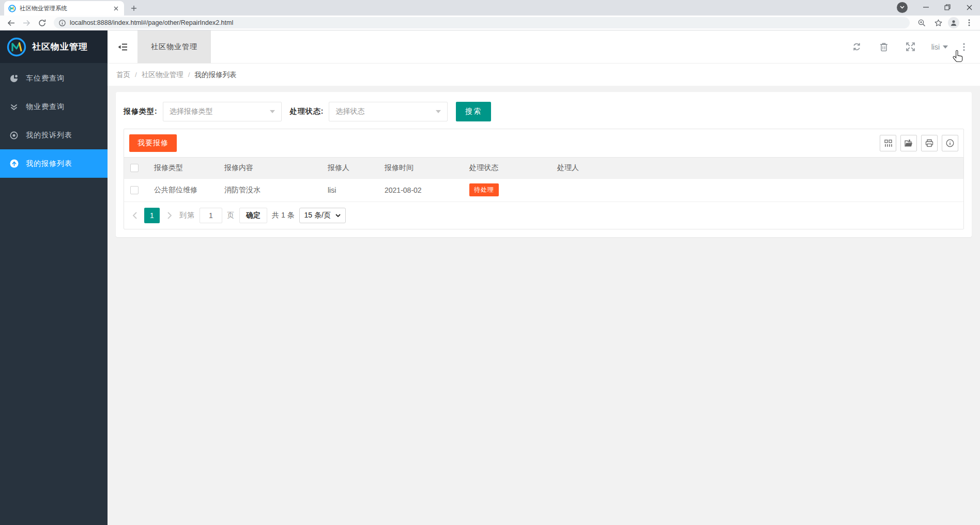  I want to click on select-all-checkbox, so click(134, 168).